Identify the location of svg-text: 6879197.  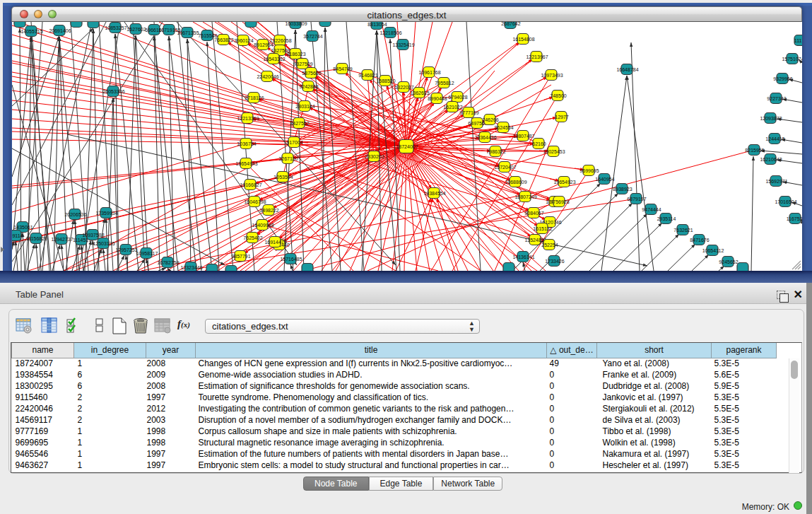
(636, 199).